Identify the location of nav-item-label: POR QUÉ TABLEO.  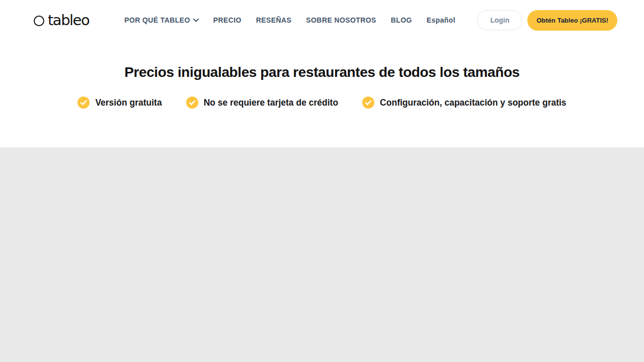
(157, 20).